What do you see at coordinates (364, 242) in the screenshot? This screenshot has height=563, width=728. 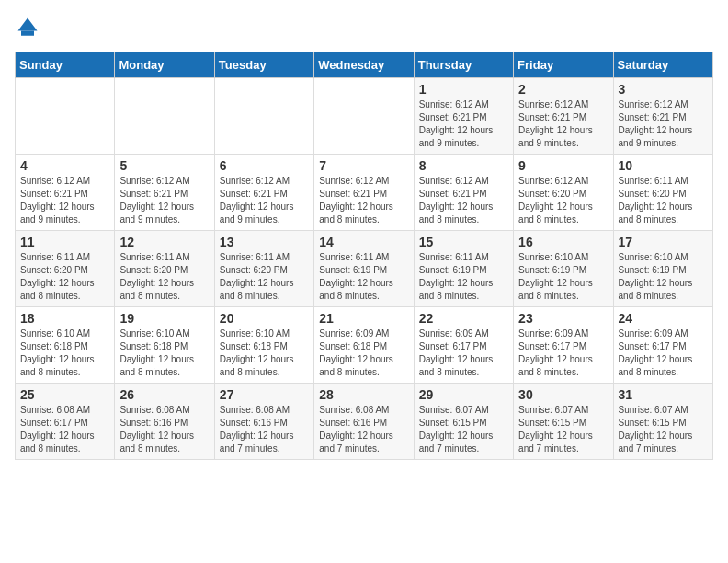 I see `day-number: 14` at bounding box center [364, 242].